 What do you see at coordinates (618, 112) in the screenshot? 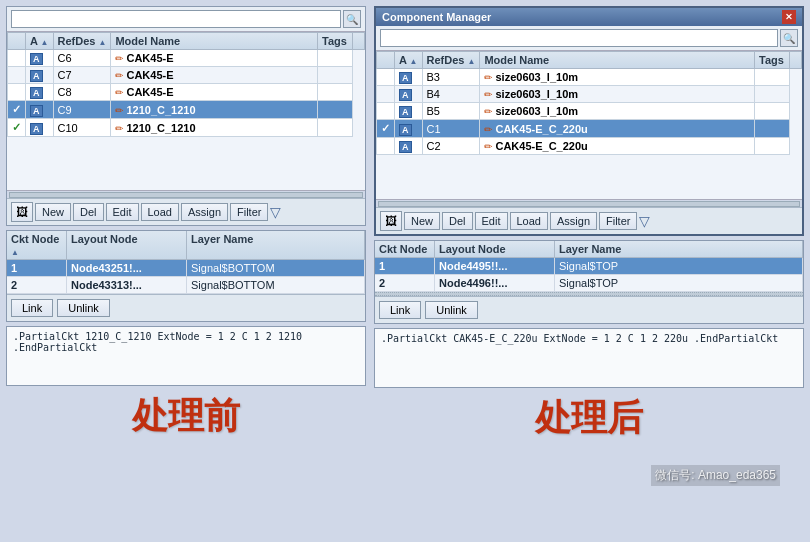
I see `right-model-cell: ✏ size0603_l_10m` at bounding box center [618, 112].